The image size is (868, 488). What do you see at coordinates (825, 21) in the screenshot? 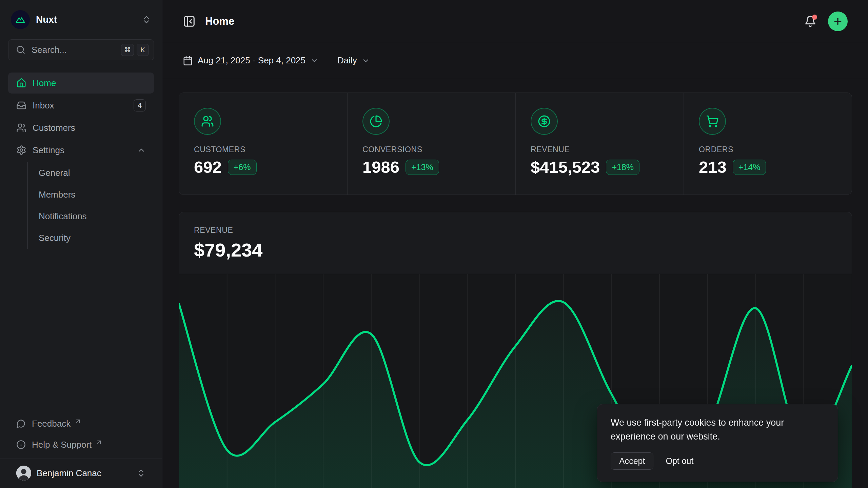
I see `header-actions` at bounding box center [825, 21].